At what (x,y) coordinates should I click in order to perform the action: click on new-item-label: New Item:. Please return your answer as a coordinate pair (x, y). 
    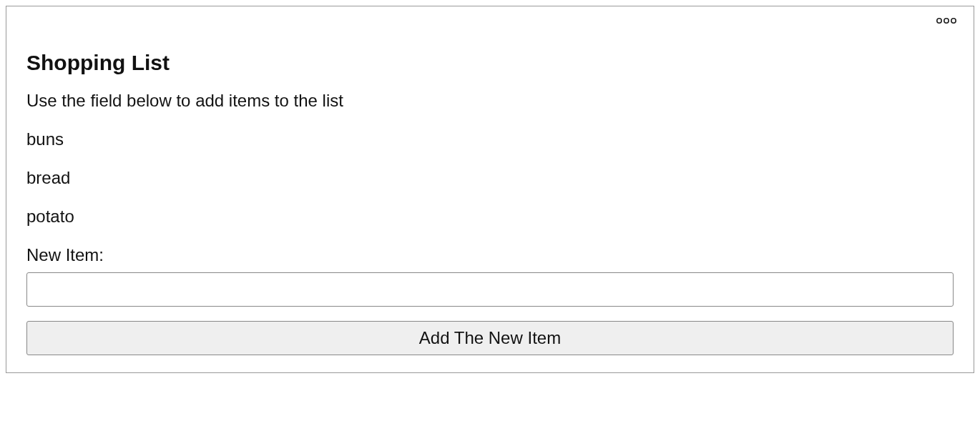
    Looking at the image, I should click on (490, 255).